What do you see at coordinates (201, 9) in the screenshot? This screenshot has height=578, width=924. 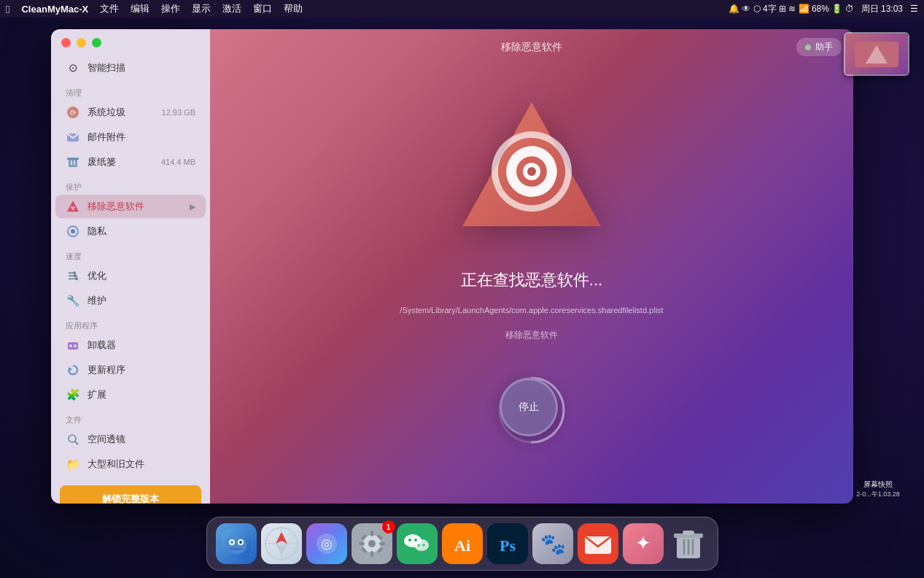 I see `menubar-menu-view: 显示` at bounding box center [201, 9].